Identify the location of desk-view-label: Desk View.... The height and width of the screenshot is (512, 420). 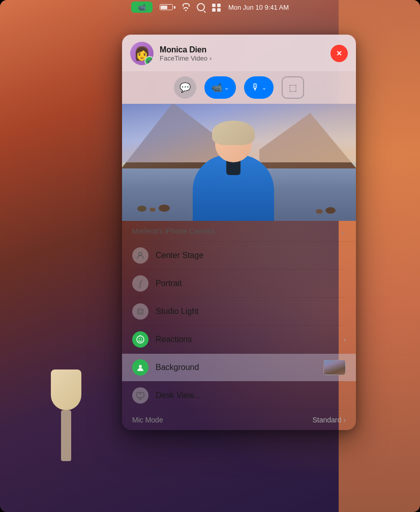
(251, 395).